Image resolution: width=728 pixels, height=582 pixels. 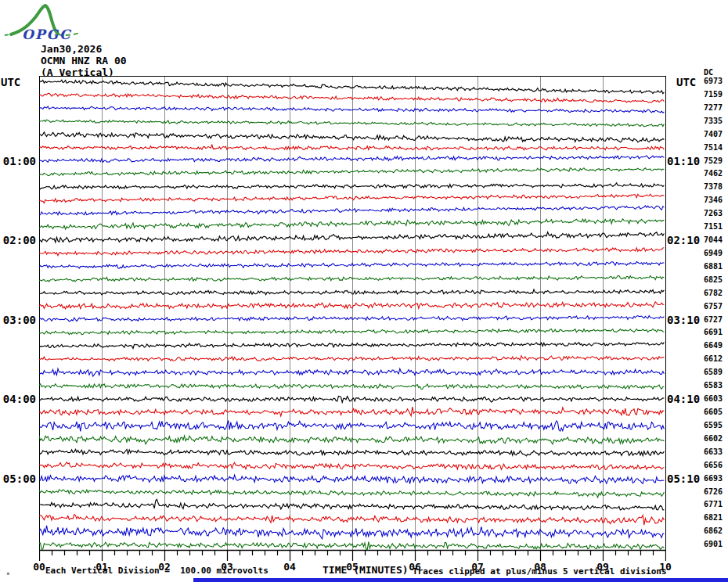 What do you see at coordinates (713, 412) in the screenshot?
I see `dc-value: 6605` at bounding box center [713, 412].